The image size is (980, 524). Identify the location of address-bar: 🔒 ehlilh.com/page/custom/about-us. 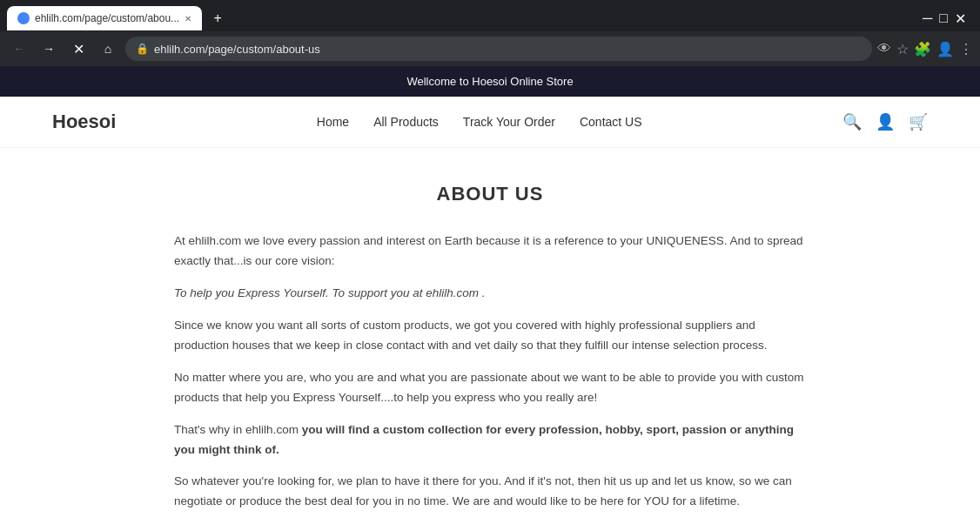
(499, 49).